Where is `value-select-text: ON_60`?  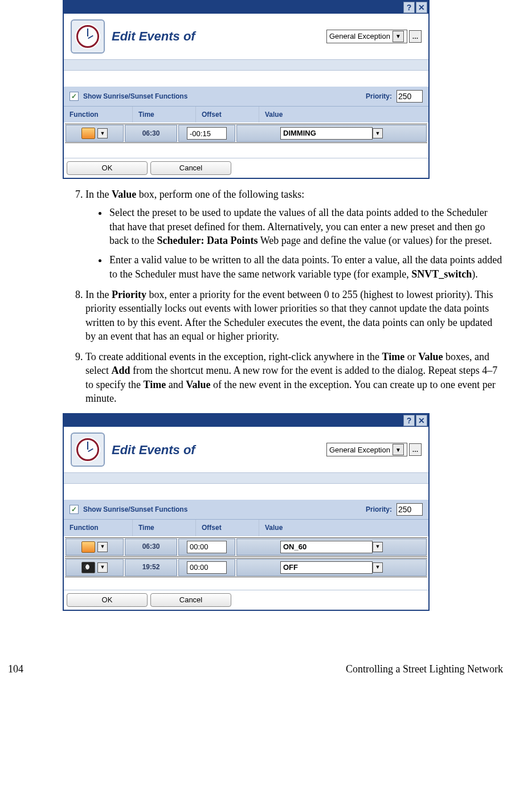 value-select-text: ON_60 is located at coordinates (326, 547).